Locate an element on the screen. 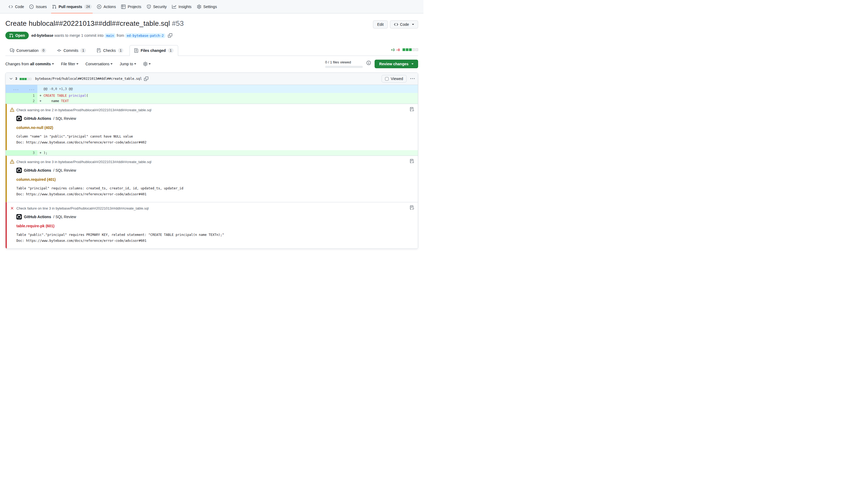  review-changes-button: Review changes is located at coordinates (396, 64).